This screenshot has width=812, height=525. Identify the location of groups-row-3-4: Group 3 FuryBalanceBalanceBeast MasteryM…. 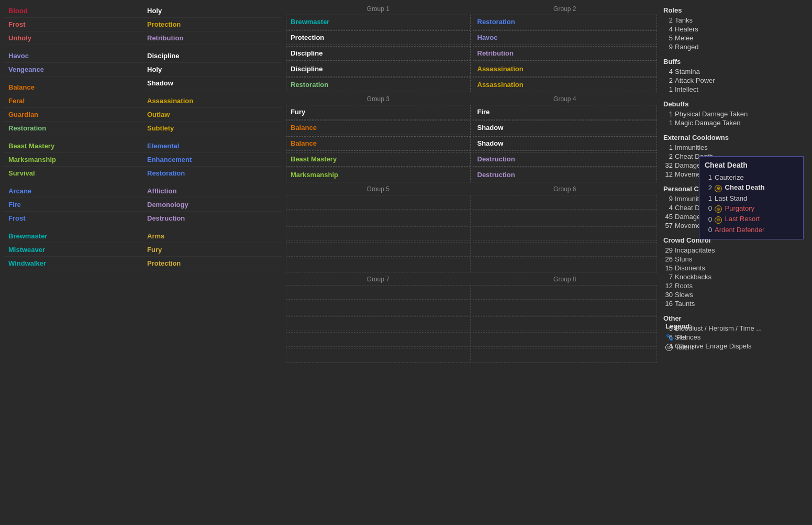
(471, 138).